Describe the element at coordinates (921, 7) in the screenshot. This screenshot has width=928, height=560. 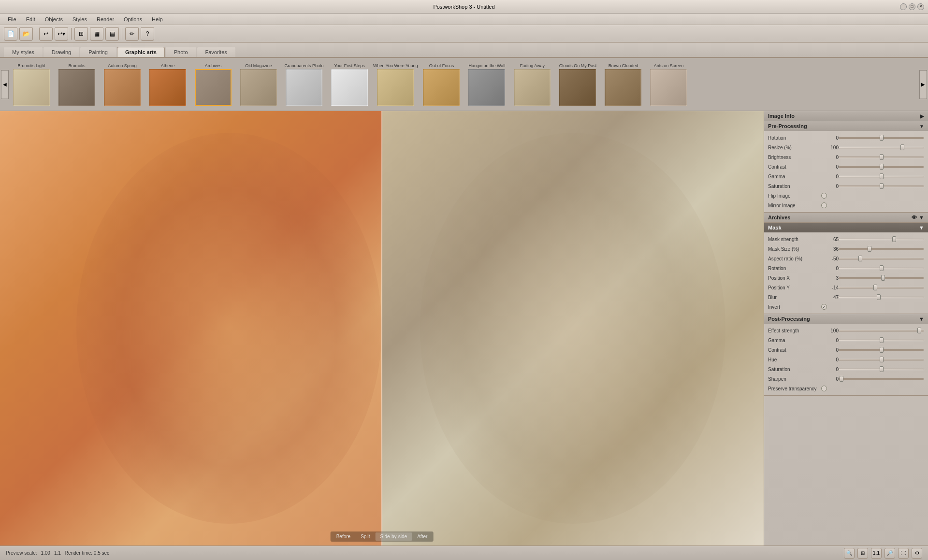
I see `close-button: ✕` at that location.